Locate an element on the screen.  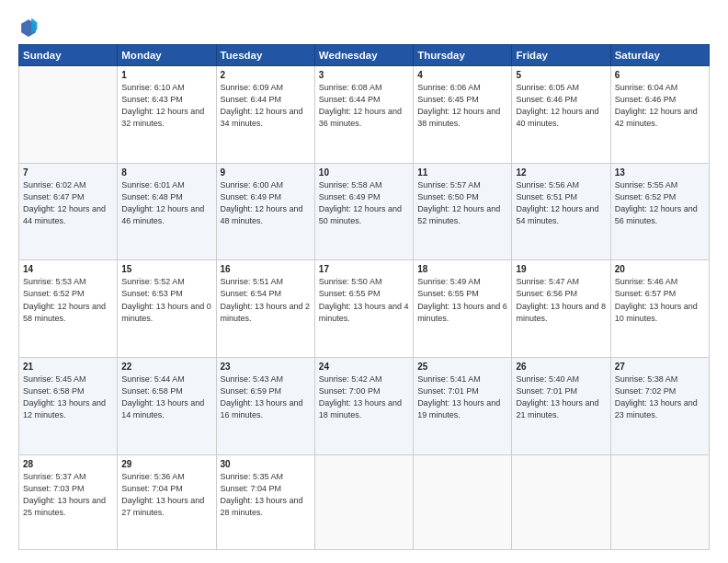
cell-details: Sunrise: 5:56 AM Sunset: 6:51 PM Dayligh… is located at coordinates (561, 203).